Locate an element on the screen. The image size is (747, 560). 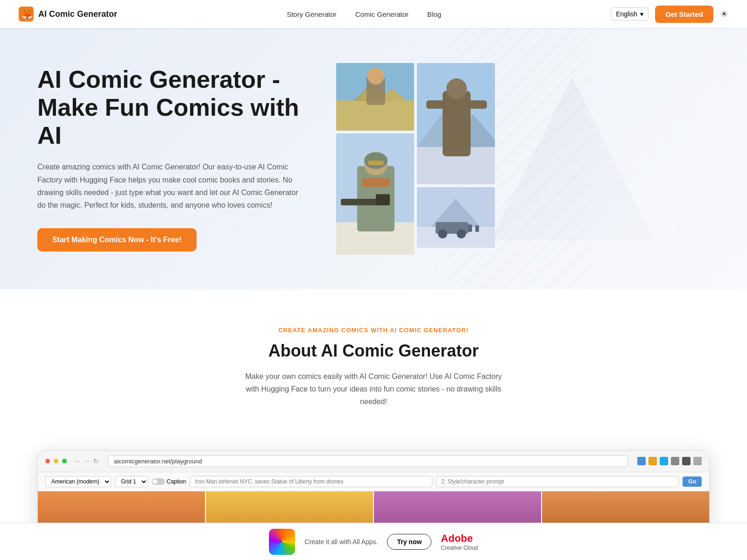
ad-try-button: Try now is located at coordinates (409, 542).